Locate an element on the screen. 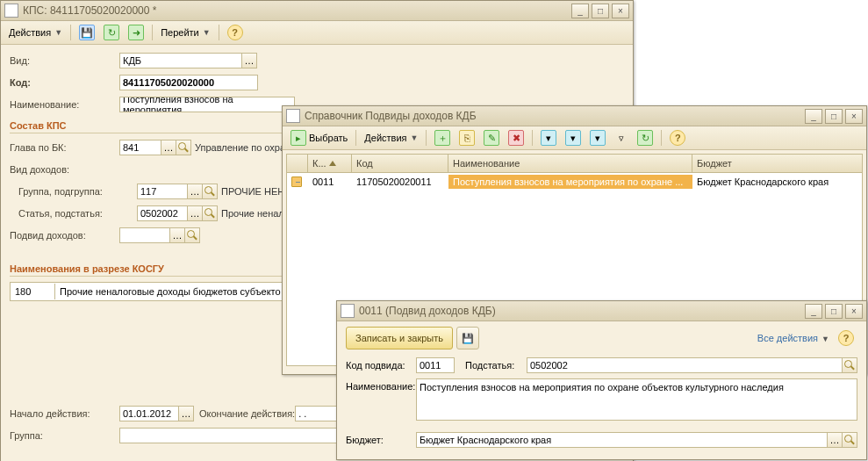 The width and height of the screenshot is (868, 461). pod-picker: … is located at coordinates (177, 235).